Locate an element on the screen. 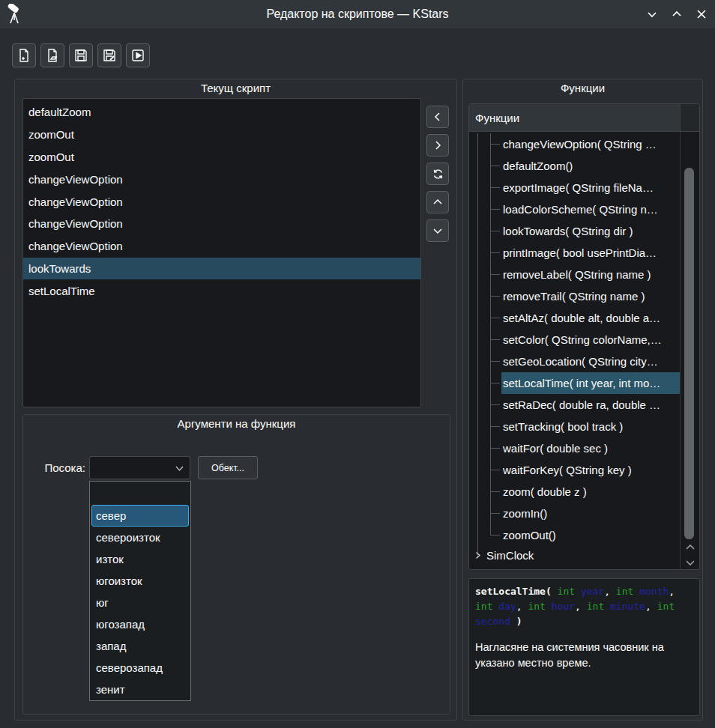  function-tree-item: setTracking( bool track ) is located at coordinates (574, 427).